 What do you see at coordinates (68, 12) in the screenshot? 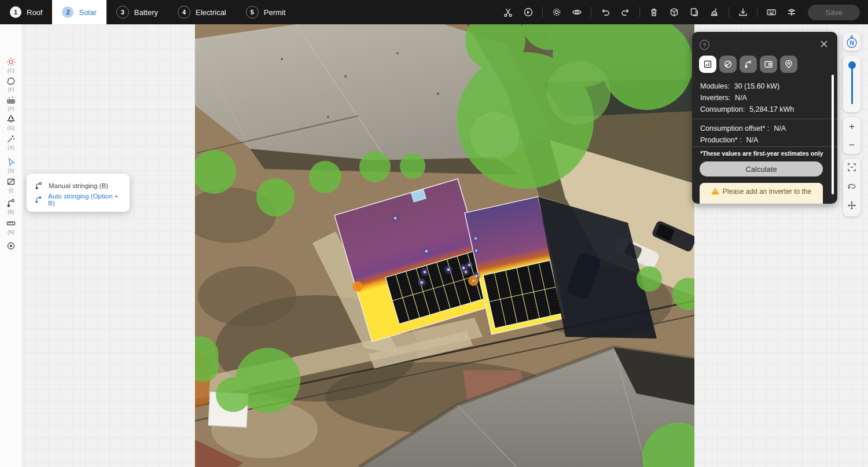
I see `tab-solar-number: 2` at bounding box center [68, 12].